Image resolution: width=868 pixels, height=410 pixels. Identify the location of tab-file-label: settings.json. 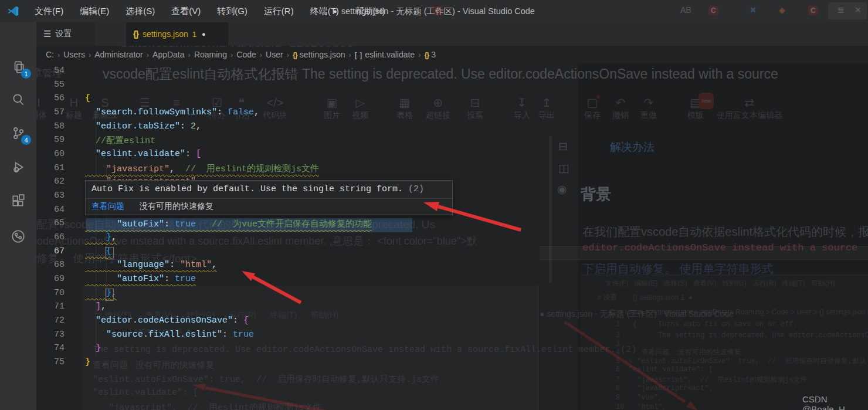
(165, 34).